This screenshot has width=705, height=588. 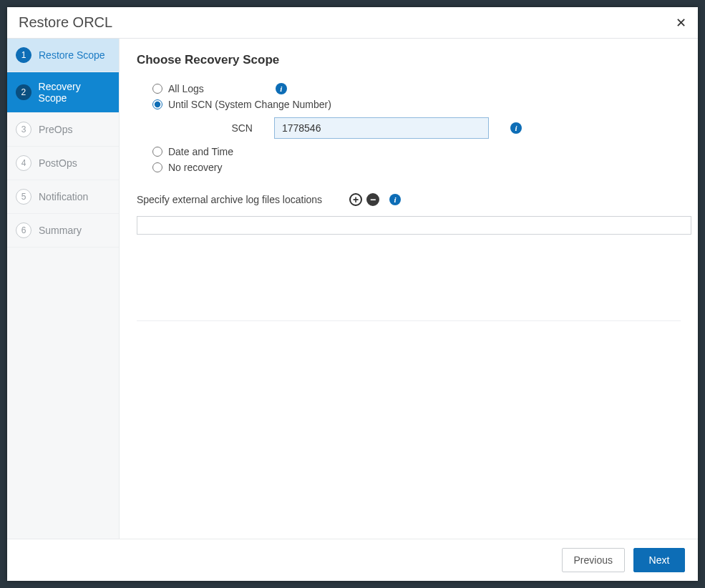 I want to click on step-number: 6, so click(x=24, y=230).